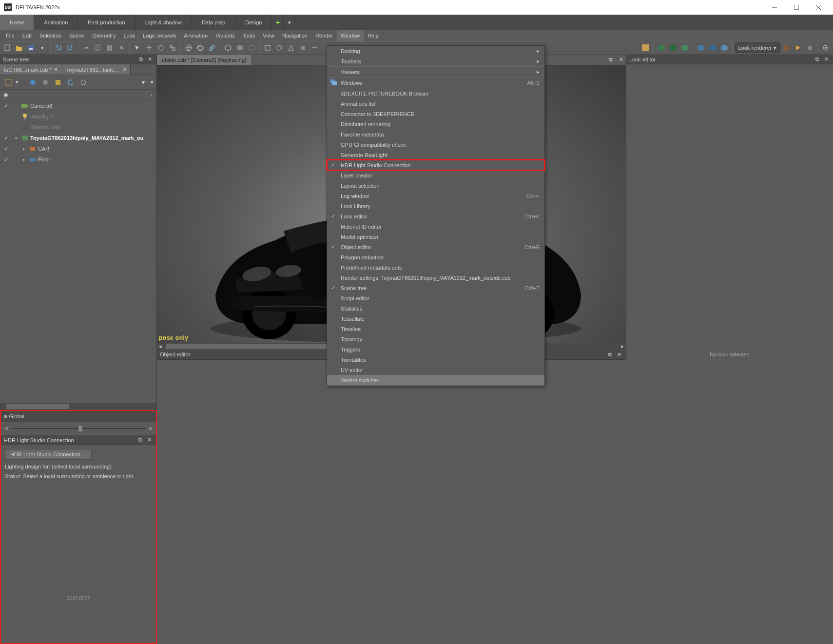  What do you see at coordinates (200, 48) in the screenshot?
I see `wireframe-sphere-icon` at bounding box center [200, 48].